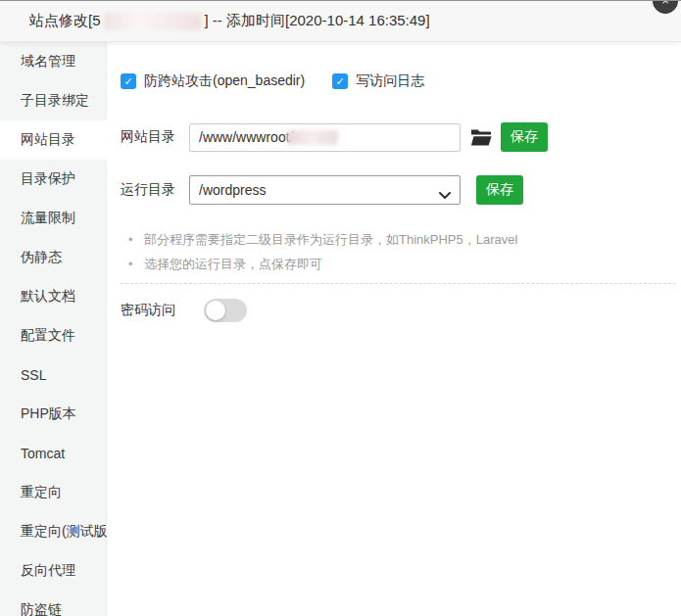 Image resolution: width=681 pixels, height=616 pixels. Describe the element at coordinates (48, 179) in the screenshot. I see `sidebar-item-label: 目录保护` at that location.